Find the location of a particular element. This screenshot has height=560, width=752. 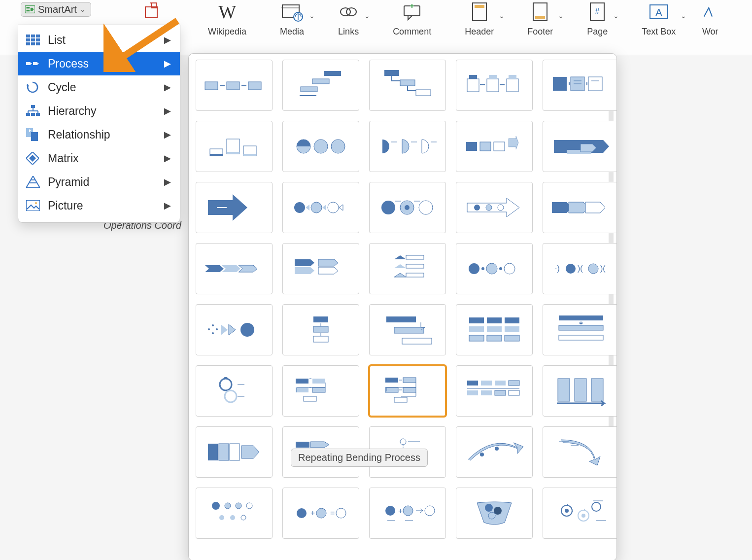

smartart-dropdown-button: SmartArt ⌄ is located at coordinates (56, 9).